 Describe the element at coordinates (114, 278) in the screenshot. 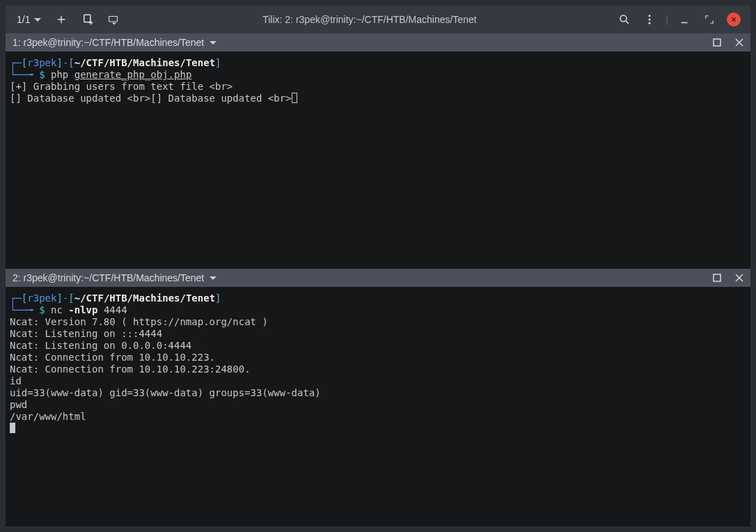

I see `pane-2-title-wrap: 2: r3pek@trinity:~/CTF/HTB/Machines/Tene…` at that location.